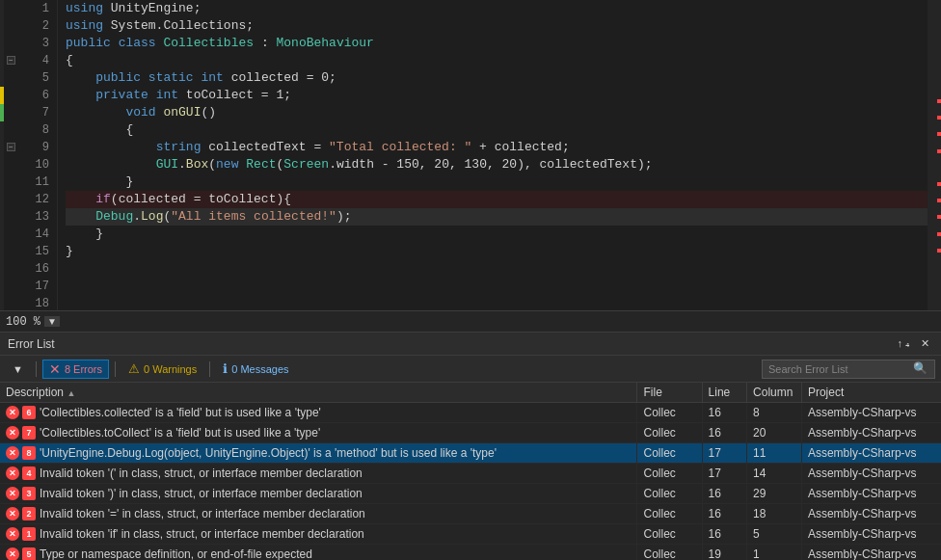 The height and width of the screenshot is (560, 941). Describe the element at coordinates (75, 369) in the screenshot. I see `errors-filter-btn: ✕ 8 Errors` at that location.